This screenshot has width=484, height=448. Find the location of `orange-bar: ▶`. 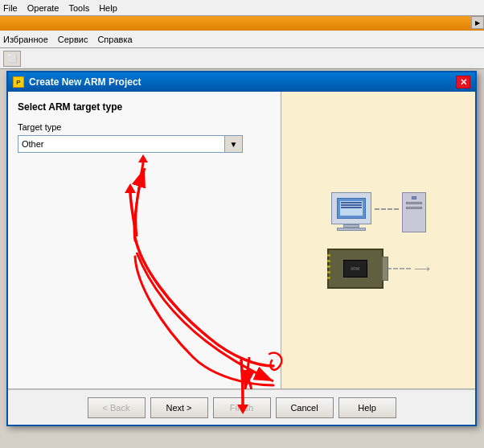

orange-bar: ▶ is located at coordinates (242, 23).